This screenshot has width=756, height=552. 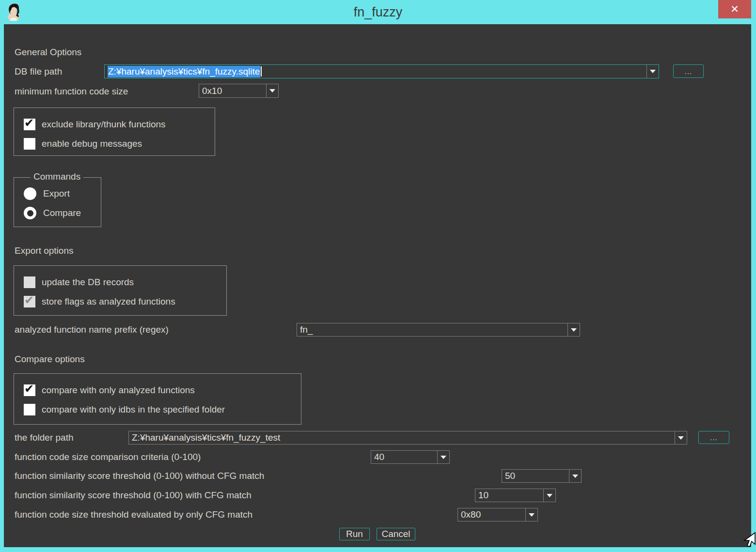 What do you see at coordinates (119, 124) in the screenshot?
I see `checkbox-row-exclude-library: ✔ exclude library/thunk functions` at bounding box center [119, 124].